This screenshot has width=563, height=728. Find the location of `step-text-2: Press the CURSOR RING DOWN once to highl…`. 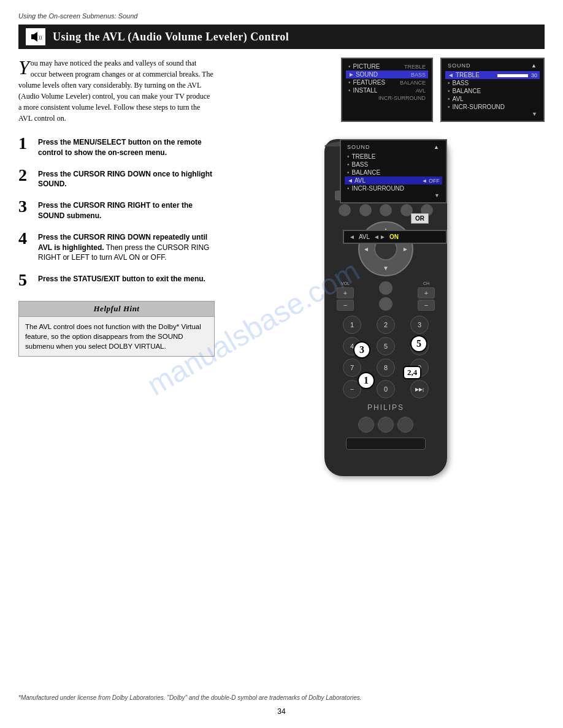

step-text-2: Press the CURSOR RING DOWN once to highl… is located at coordinates (126, 178).